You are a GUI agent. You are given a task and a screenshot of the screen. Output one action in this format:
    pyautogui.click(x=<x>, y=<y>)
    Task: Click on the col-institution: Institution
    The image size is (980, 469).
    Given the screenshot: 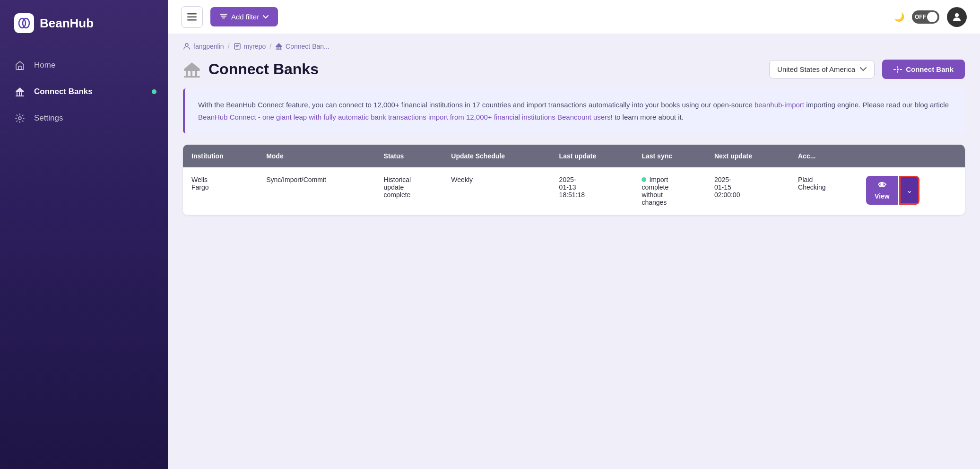 What is the action you would take?
    pyautogui.click(x=220, y=156)
    